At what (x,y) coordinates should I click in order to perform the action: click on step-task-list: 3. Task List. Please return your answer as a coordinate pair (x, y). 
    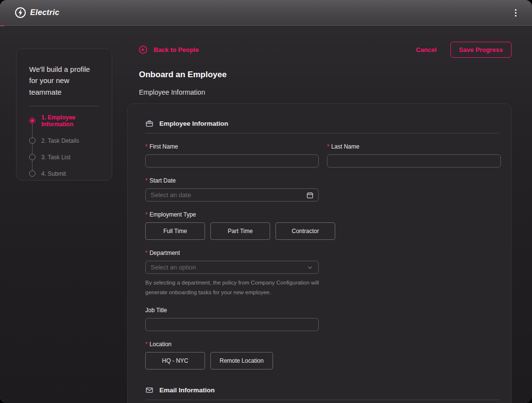
    Looking at the image, I should click on (64, 157).